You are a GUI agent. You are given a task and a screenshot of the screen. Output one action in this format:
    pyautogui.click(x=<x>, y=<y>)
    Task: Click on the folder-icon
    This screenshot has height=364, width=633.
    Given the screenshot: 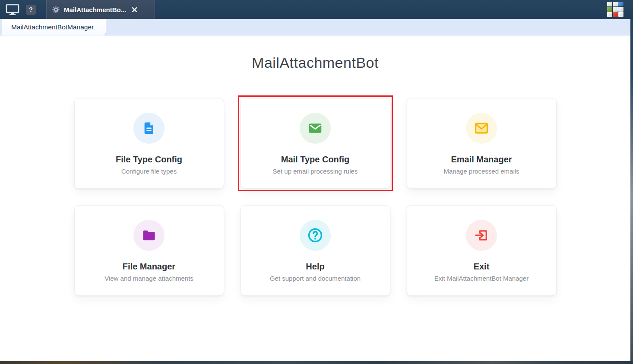 What is the action you would take?
    pyautogui.click(x=149, y=235)
    